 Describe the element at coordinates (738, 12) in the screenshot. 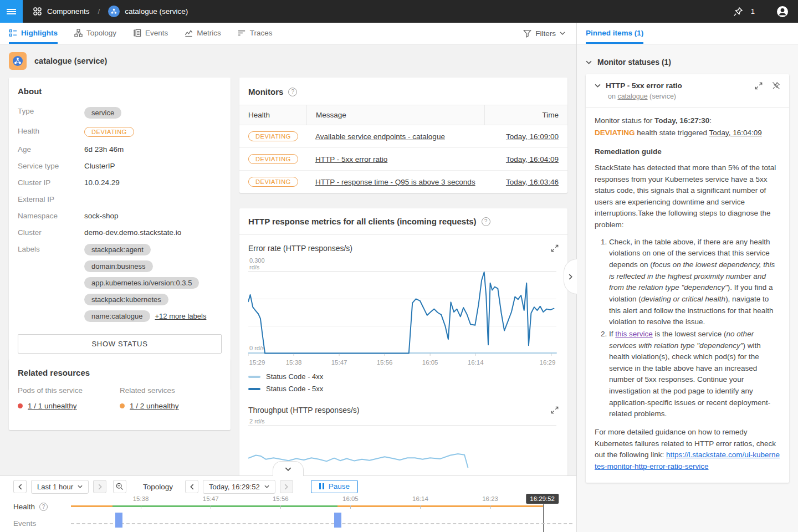

I see `pin-icon` at that location.